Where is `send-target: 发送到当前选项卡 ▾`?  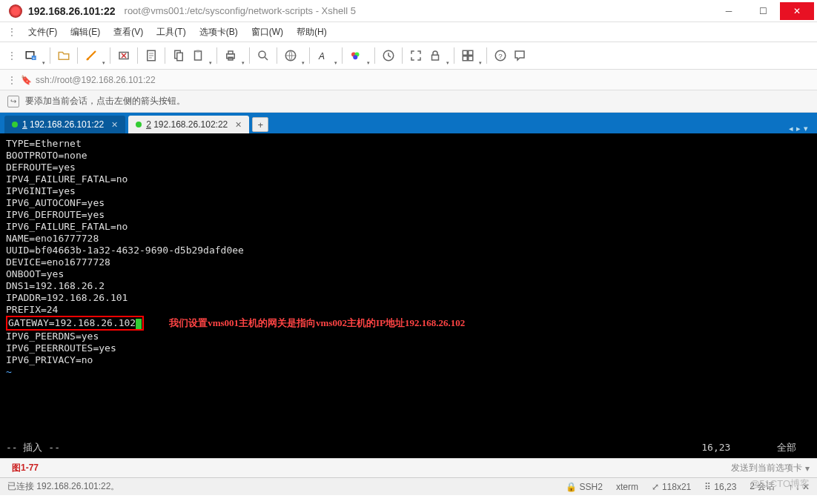 send-target: 发送到当前选项卡 ▾ is located at coordinates (770, 468).